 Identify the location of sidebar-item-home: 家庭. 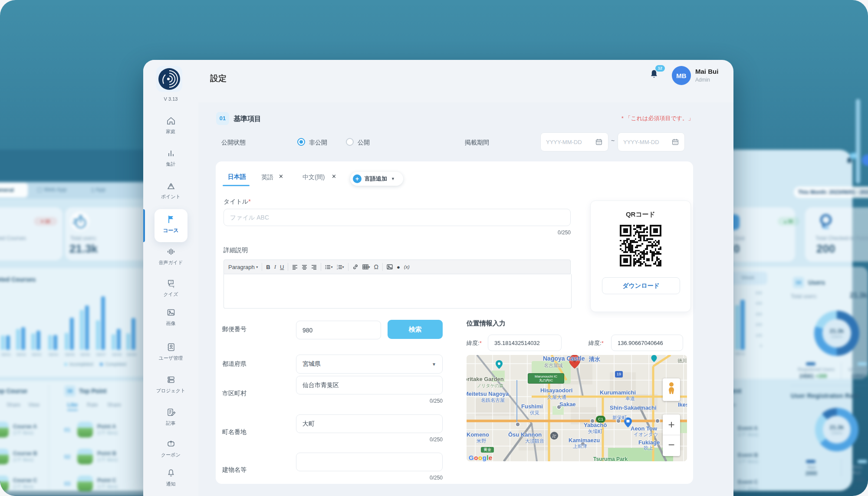
(171, 125).